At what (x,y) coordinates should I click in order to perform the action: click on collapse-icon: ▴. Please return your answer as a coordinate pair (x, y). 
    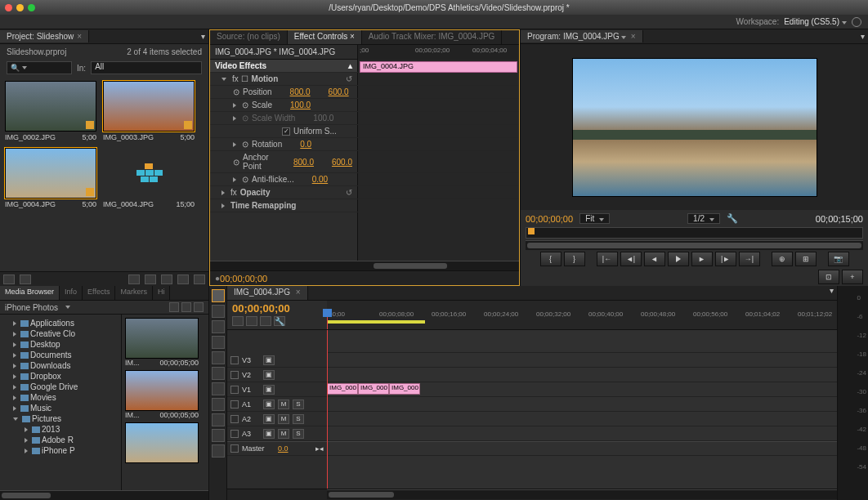
    Looking at the image, I should click on (350, 65).